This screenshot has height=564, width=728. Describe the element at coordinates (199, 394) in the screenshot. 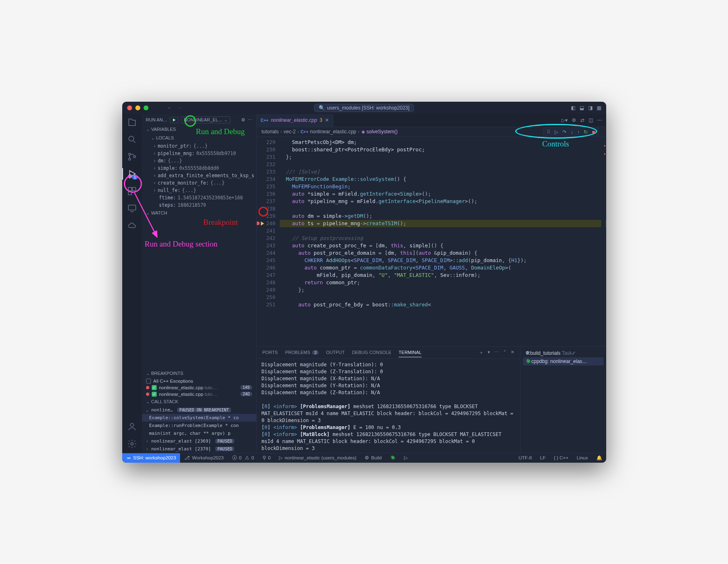

I see `breakpoint-item: ✓nonlinear_elastic.cpp tuto…240` at that location.